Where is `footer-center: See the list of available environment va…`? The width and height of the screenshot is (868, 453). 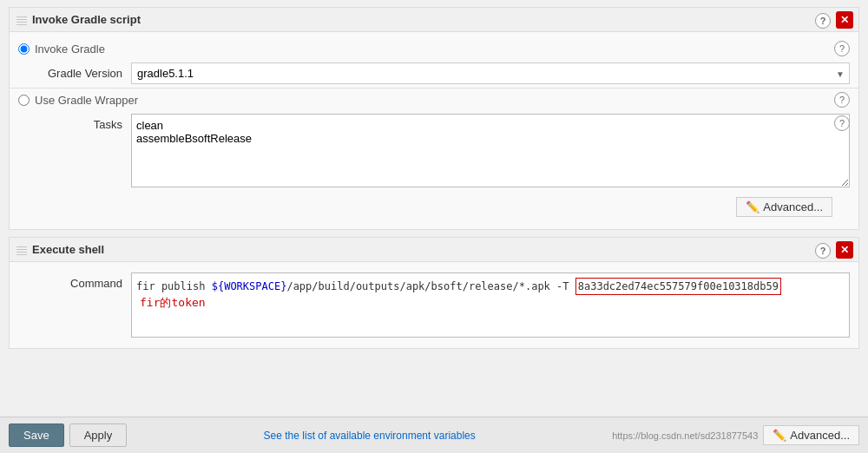
footer-center: See the list of available environment va… is located at coordinates (370, 436).